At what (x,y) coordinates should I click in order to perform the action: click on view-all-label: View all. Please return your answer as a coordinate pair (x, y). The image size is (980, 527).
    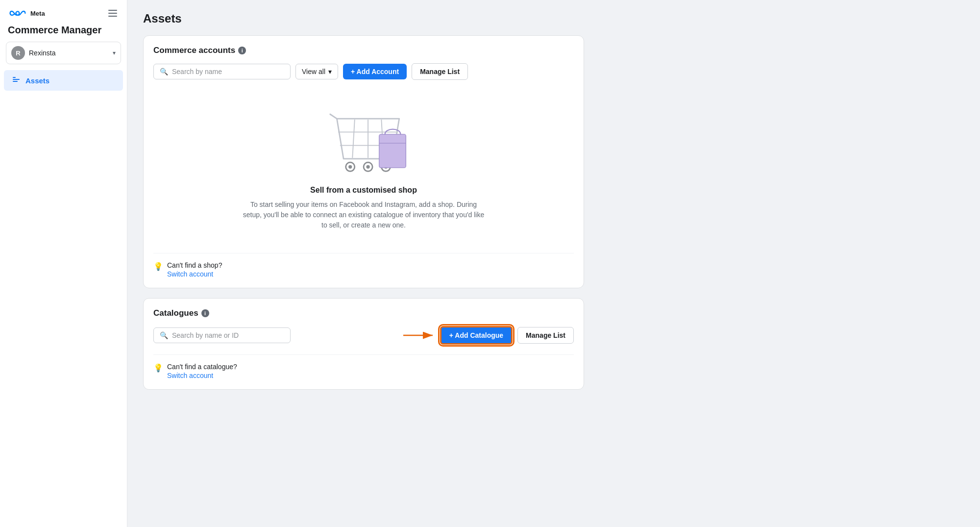
    Looking at the image, I should click on (314, 72).